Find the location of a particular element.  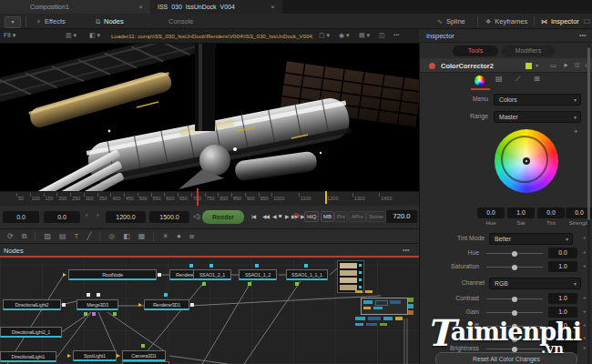

channel-select-dropdown: ◧ ▾ is located at coordinates (95, 35).